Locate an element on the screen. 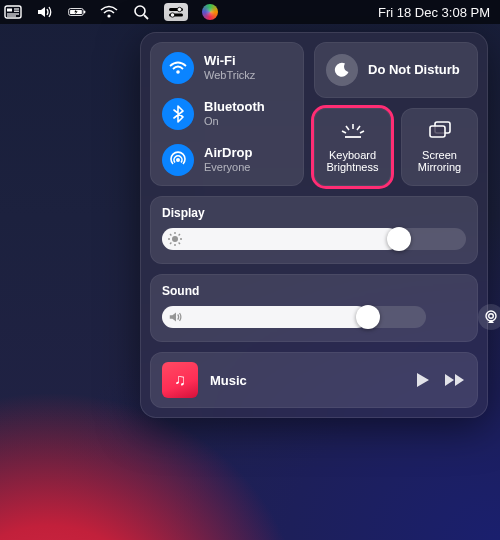 The height and width of the screenshot is (540, 500). screen-mirroring-icon is located at coordinates (440, 132).